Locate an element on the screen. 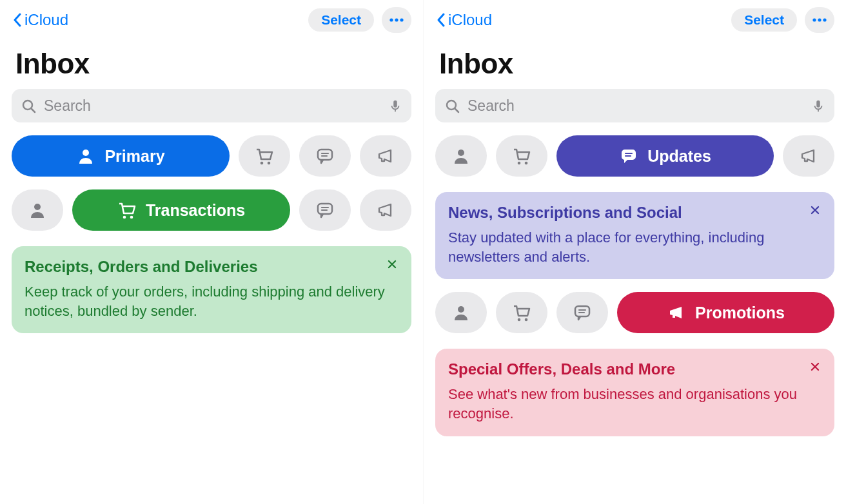 The height and width of the screenshot is (504, 846). tab-primary: Primary is located at coordinates (121, 156).